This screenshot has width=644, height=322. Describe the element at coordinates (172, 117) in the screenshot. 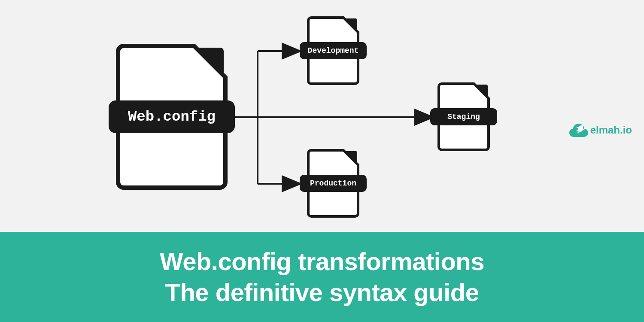

I see `source-file-label: Web.config` at that location.